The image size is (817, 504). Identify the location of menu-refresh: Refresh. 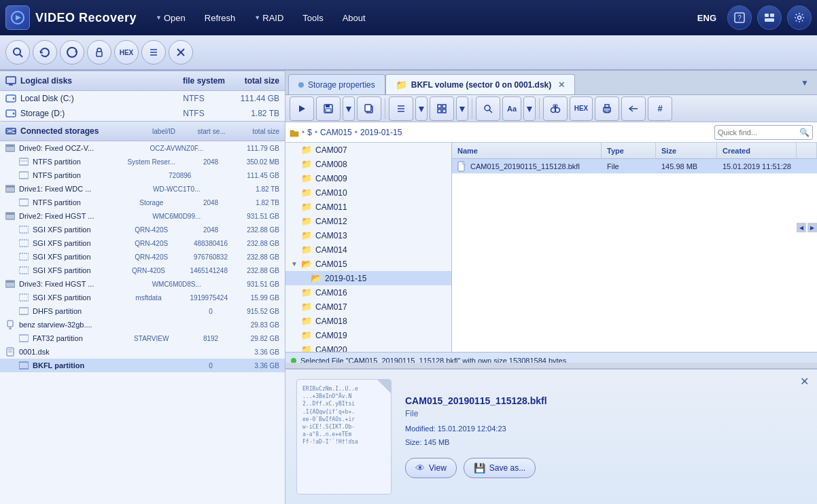
(220, 18).